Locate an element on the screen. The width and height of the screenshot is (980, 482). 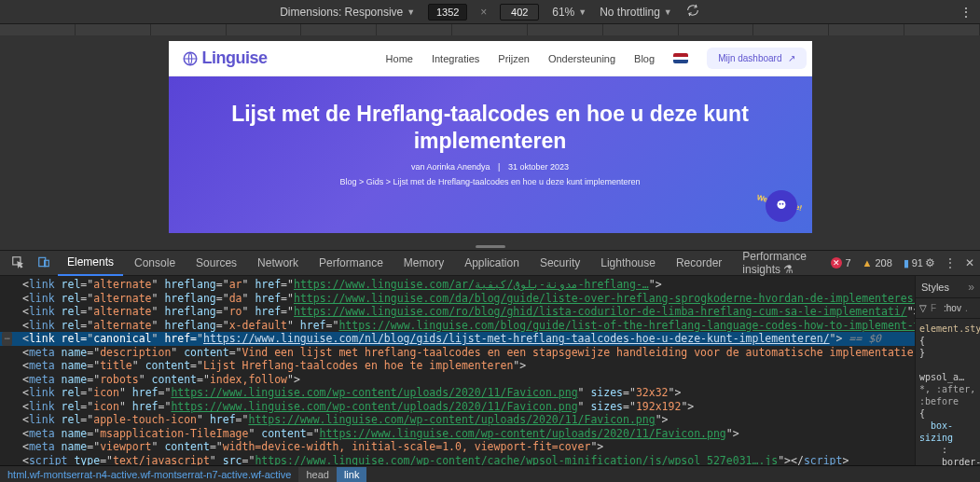
device-toggle-icon is located at coordinates (44, 263).